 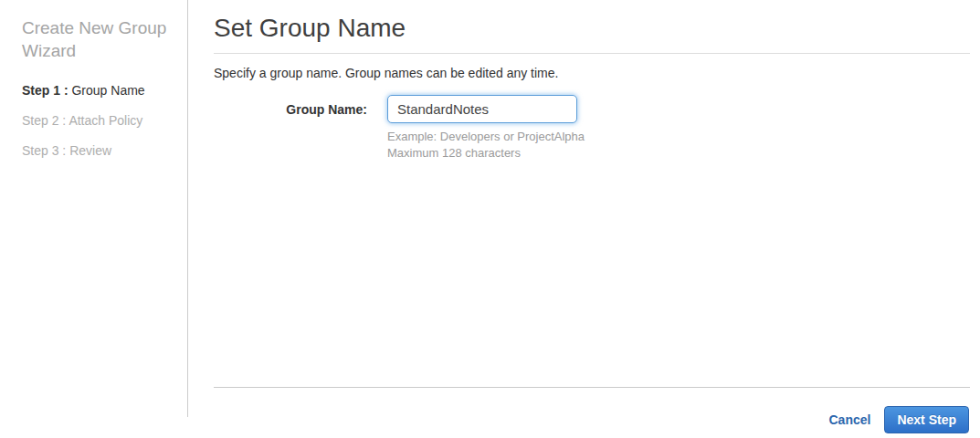 What do you see at coordinates (290, 128) in the screenshot?
I see `group-name-label: Group Name:` at bounding box center [290, 128].